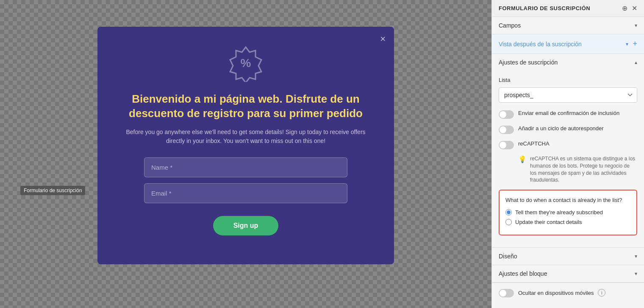 The height and width of the screenshot is (308, 644). Describe the element at coordinates (568, 212) in the screenshot. I see `radio-already-subscribed-row: Tell them they're already subscribed` at that location.